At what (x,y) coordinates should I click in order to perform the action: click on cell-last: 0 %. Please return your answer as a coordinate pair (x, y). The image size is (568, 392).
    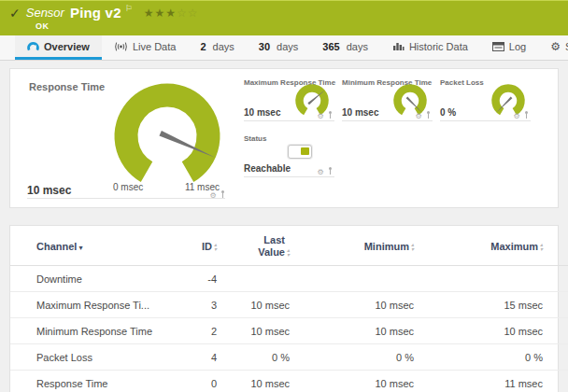
    Looking at the image, I should click on (257, 357).